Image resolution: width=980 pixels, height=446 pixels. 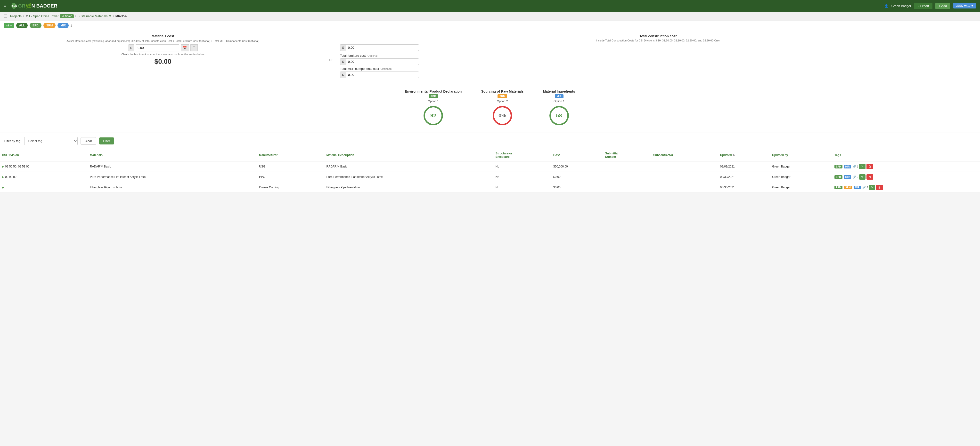 I want to click on col-manufacturer: Manufacturer, so click(x=291, y=155).